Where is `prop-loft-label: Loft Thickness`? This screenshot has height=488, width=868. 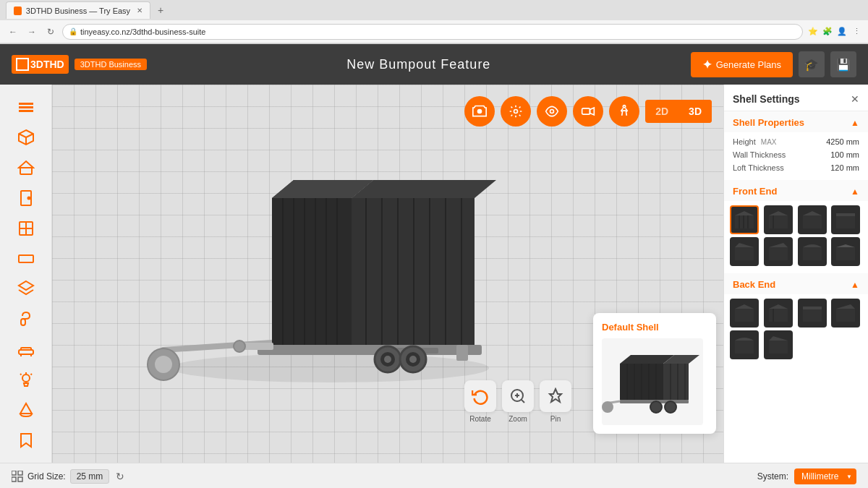 prop-loft-label: Loft Thickness is located at coordinates (758, 168).